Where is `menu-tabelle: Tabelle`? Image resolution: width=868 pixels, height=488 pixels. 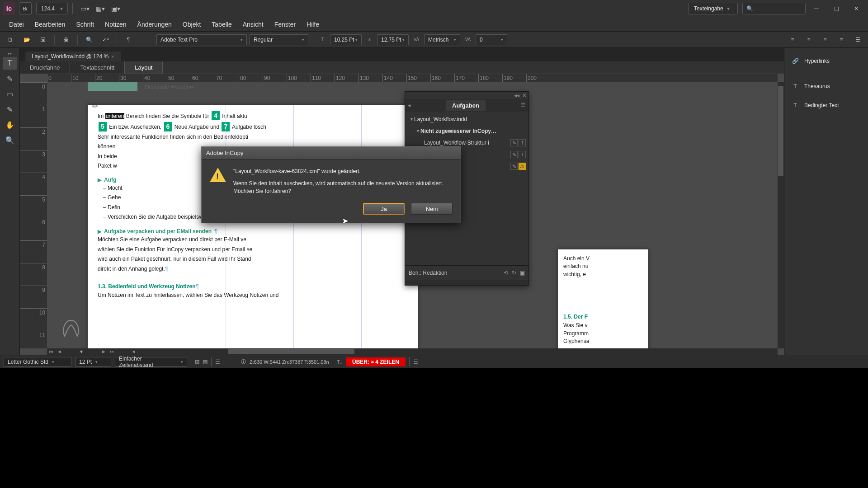 menu-tabelle: Tabelle is located at coordinates (222, 24).